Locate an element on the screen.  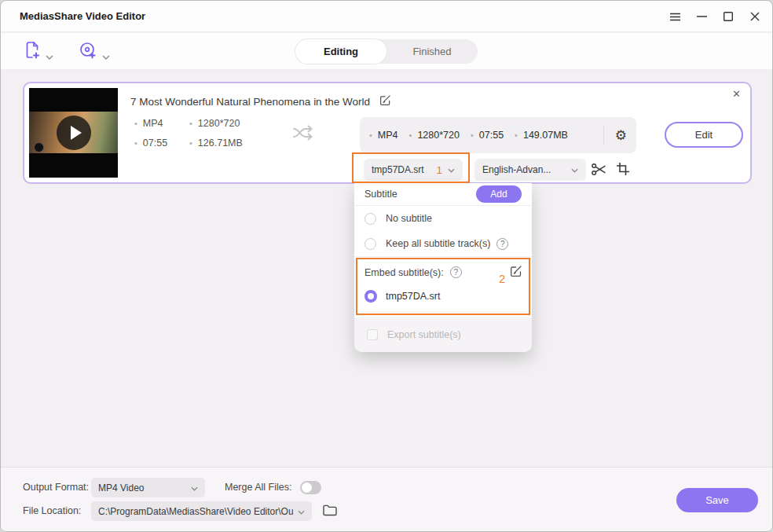
output-format-label: Output Format: is located at coordinates (56, 487).